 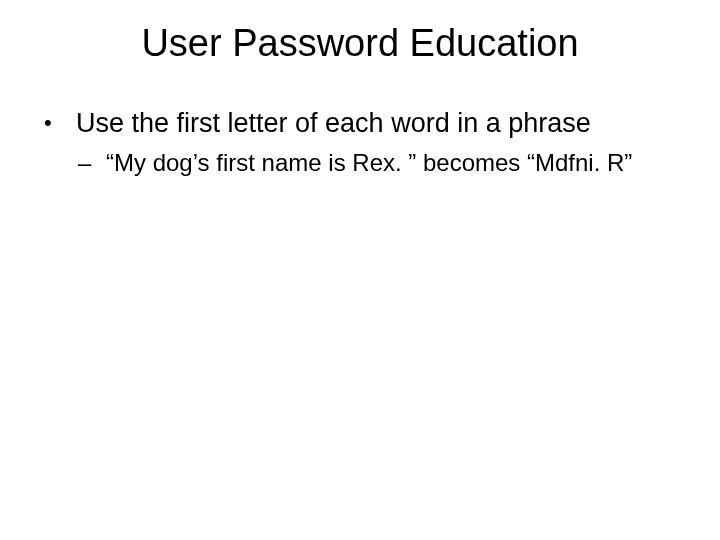 I want to click on slide-title: User Password Education, so click(x=360, y=44).